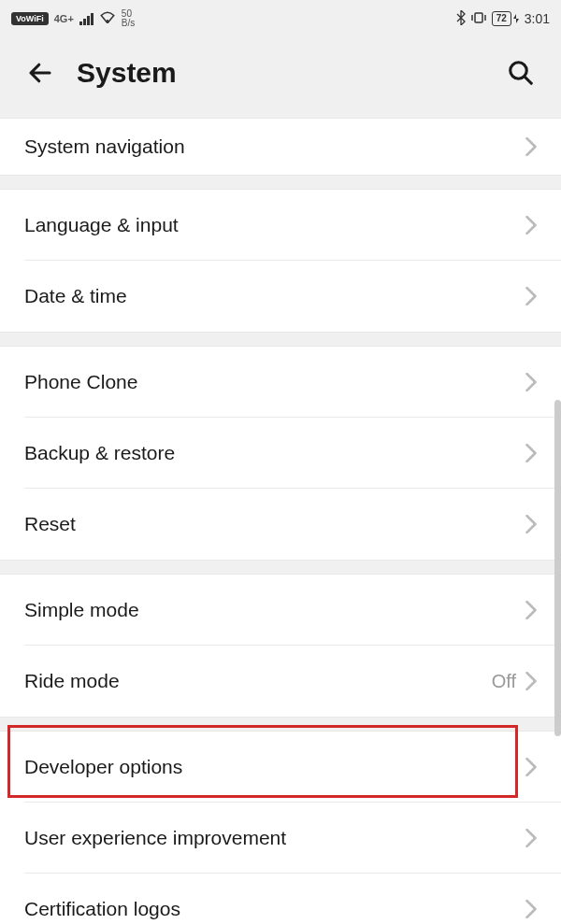 The height and width of the screenshot is (924, 561). I want to click on row-label: System navigation, so click(105, 147).